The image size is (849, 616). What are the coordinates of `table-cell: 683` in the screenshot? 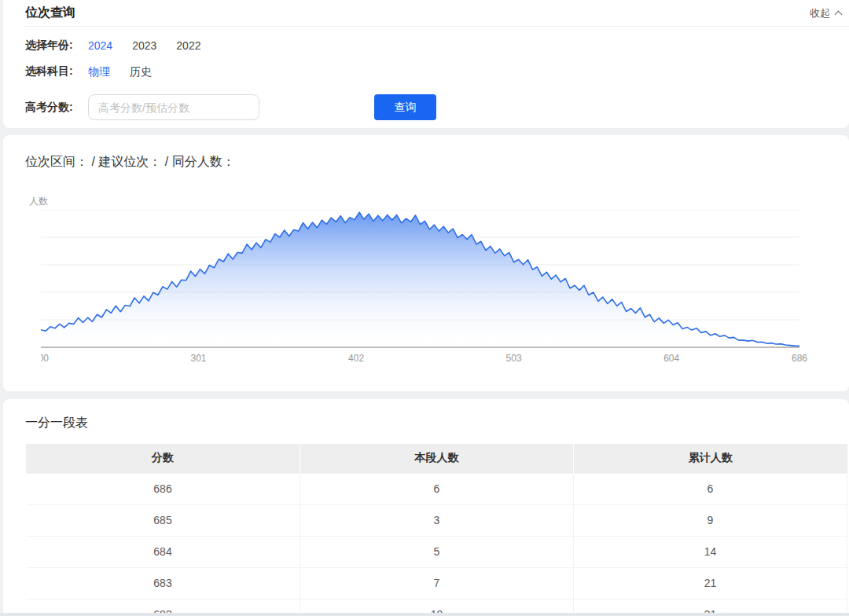 It's located at (164, 583).